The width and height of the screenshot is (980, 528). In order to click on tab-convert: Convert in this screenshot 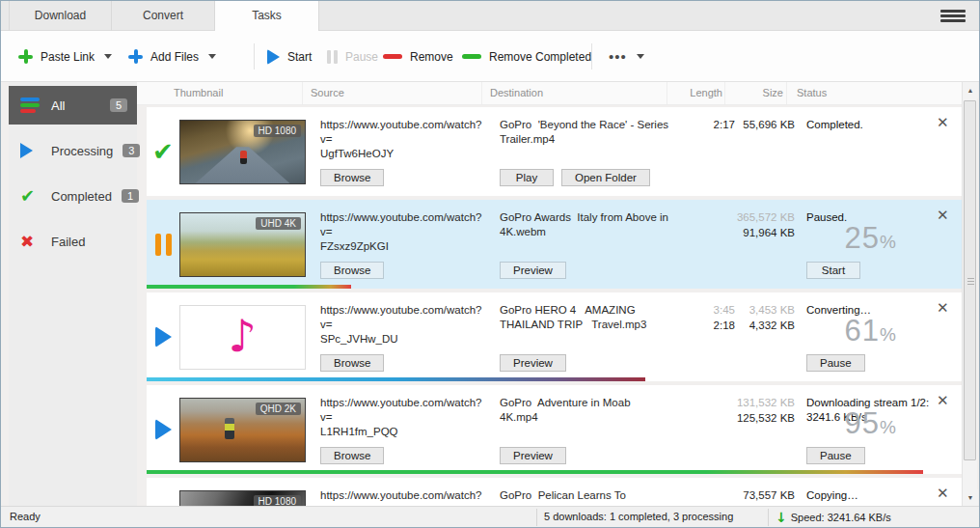, I will do `click(164, 15)`.